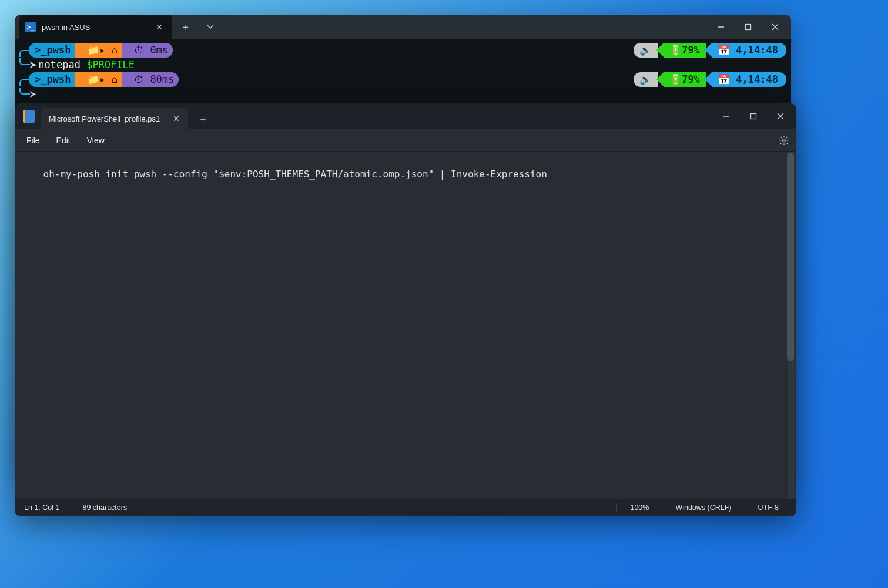  Describe the element at coordinates (790, 257) in the screenshot. I see `scrollbar-thumb` at that location.